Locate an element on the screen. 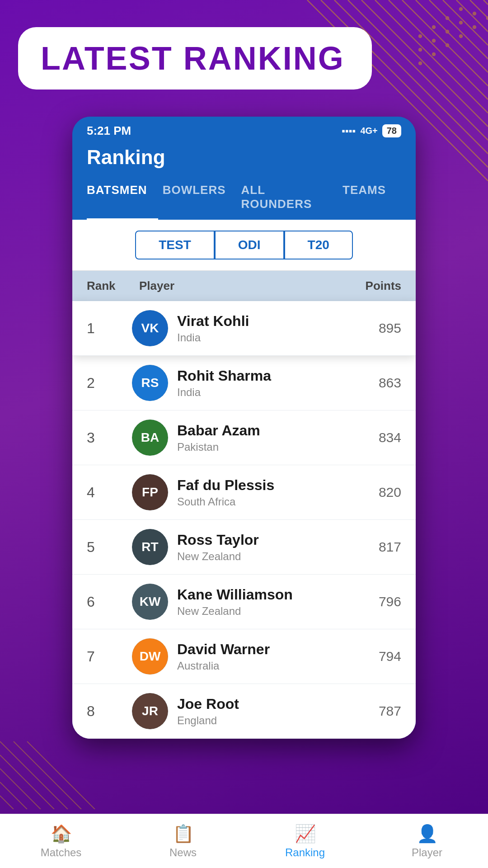 The height and width of the screenshot is (868, 488). table-header: Rank Player Points is located at coordinates (244, 286).